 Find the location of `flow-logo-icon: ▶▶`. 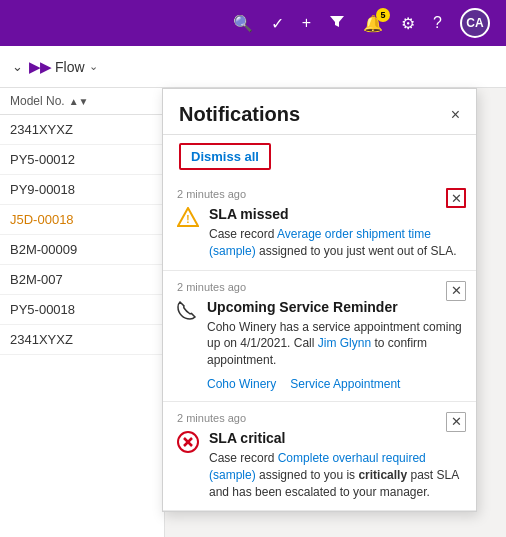

flow-logo-icon: ▶▶ is located at coordinates (40, 67).